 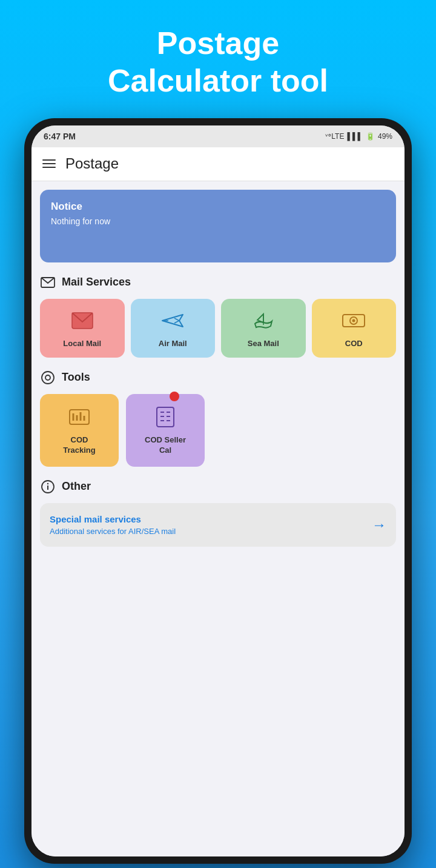 What do you see at coordinates (76, 486) in the screenshot?
I see `other-title: Other` at bounding box center [76, 486].